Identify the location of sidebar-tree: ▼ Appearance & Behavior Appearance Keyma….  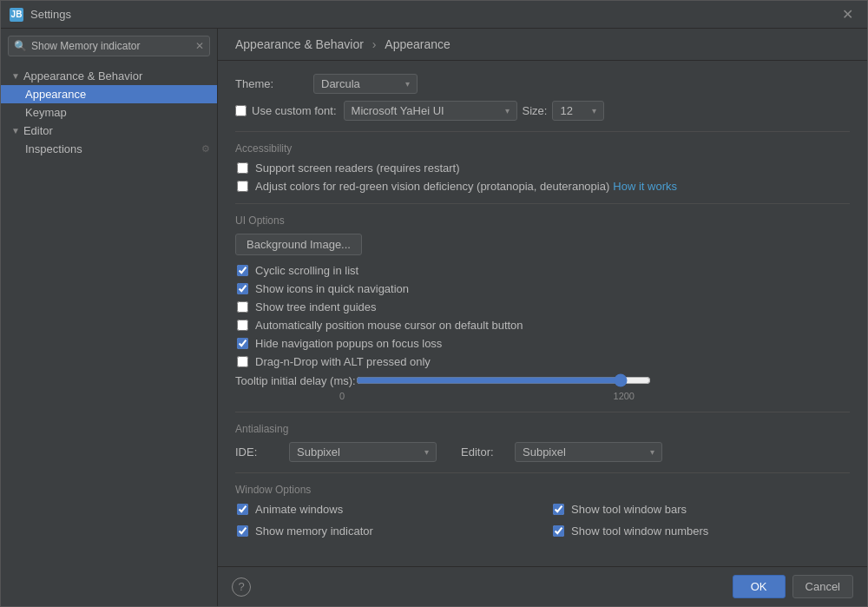
(109, 113).